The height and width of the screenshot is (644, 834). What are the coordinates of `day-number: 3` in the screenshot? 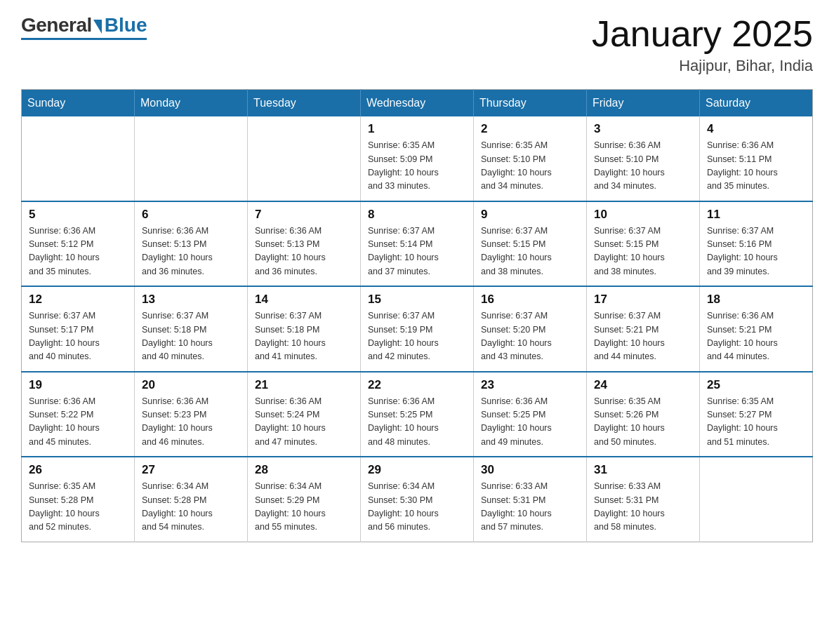 It's located at (643, 129).